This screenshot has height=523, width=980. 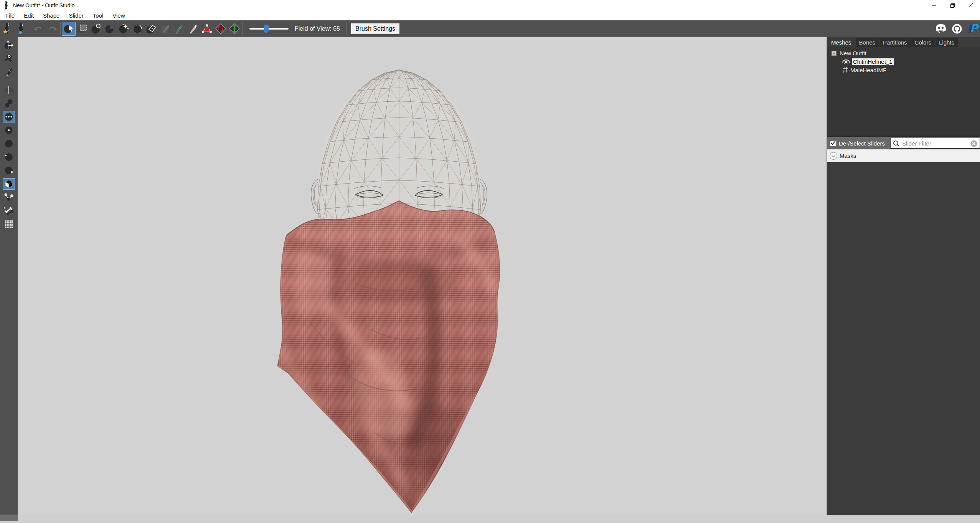 I want to click on restore-icon, so click(x=952, y=5).